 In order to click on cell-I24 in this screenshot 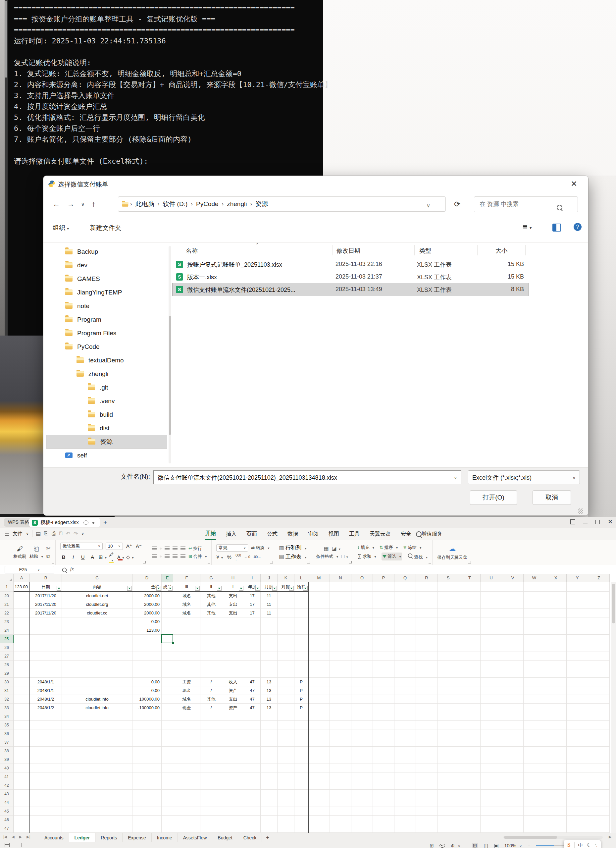, I will do `click(252, 630)`.